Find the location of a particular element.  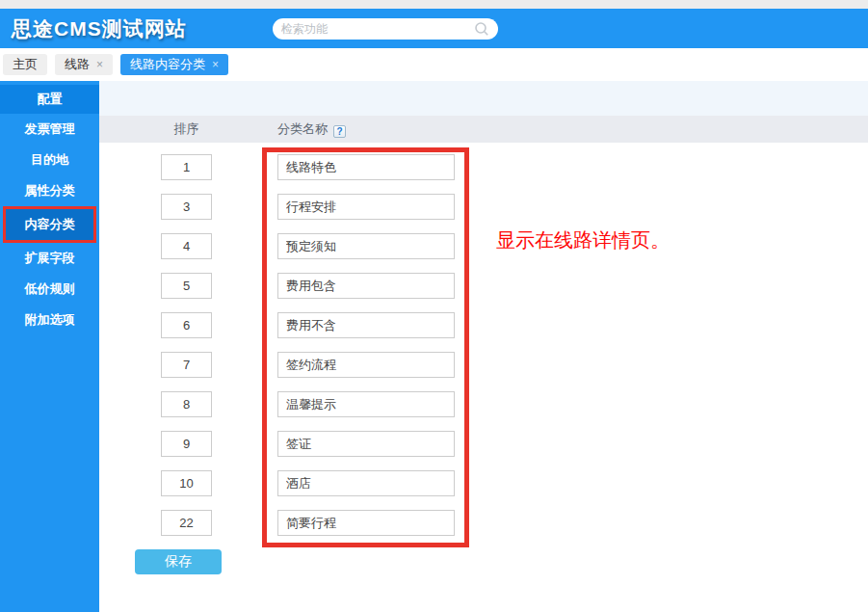

sidebar-items: 发票管理目的地属性分类内容分类扩展字段低价规则附加选项 is located at coordinates (50, 225).